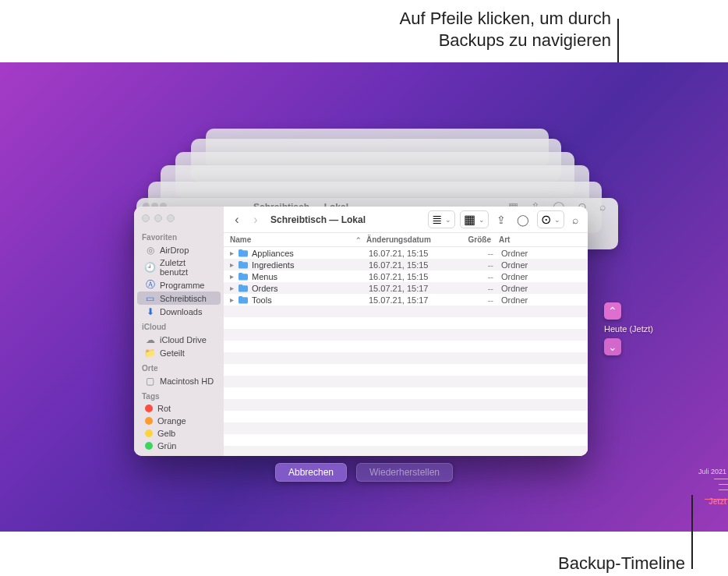  Describe the element at coordinates (158, 218) in the screenshot. I see `minimize-dot` at that location.